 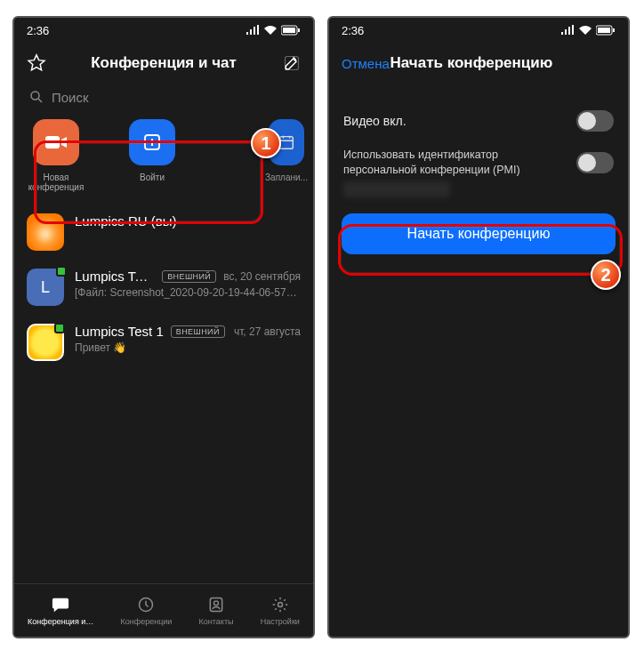 What do you see at coordinates (119, 331) in the screenshot?
I see `chat-name: Lumpics Test 1` at bounding box center [119, 331].